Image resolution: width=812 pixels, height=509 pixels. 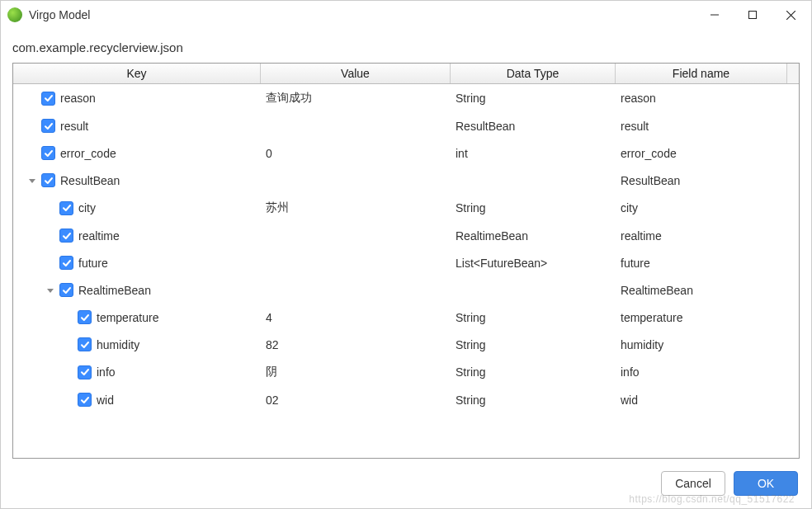 What do you see at coordinates (90, 181) in the screenshot?
I see `key-label: ResultBean` at bounding box center [90, 181].